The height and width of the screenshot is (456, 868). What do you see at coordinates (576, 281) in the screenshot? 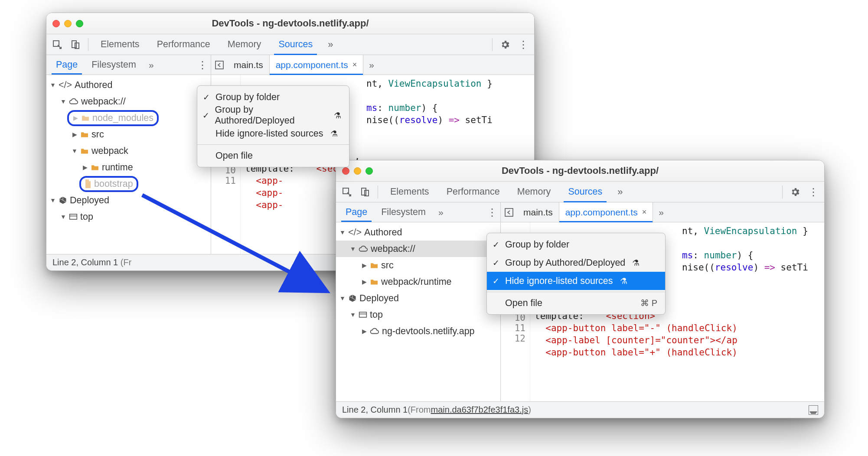
I see `menu-hide-ignore: ✓Hide ignore-listed sources⚗` at bounding box center [576, 281].